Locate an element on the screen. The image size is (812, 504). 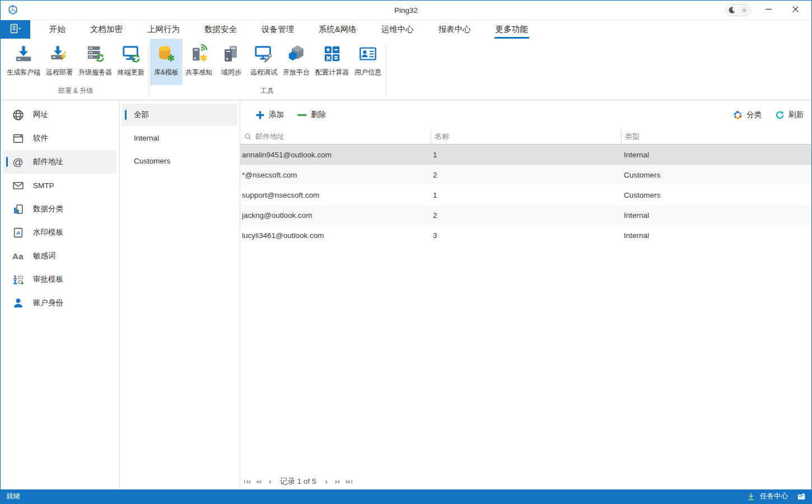
column-header-邮件地址: 邮件地址 is located at coordinates (335, 137).